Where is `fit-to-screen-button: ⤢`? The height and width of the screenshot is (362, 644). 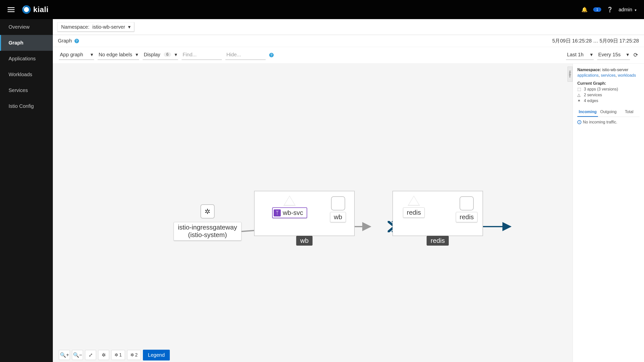 fit-to-screen-button: ⤢ is located at coordinates (91, 355).